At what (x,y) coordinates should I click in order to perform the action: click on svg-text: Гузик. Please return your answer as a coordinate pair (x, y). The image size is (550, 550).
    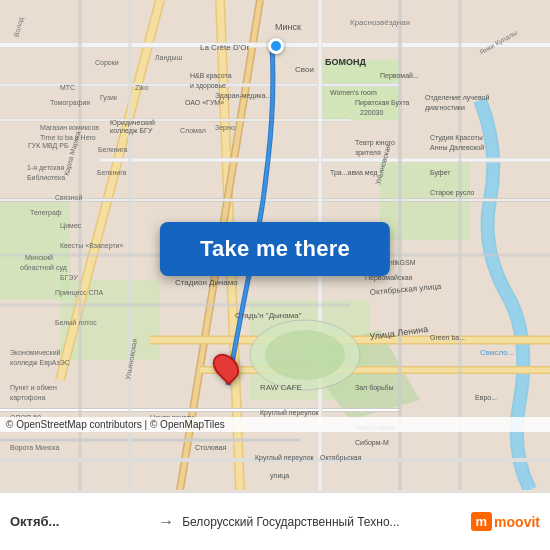
    Looking at the image, I should click on (109, 98).